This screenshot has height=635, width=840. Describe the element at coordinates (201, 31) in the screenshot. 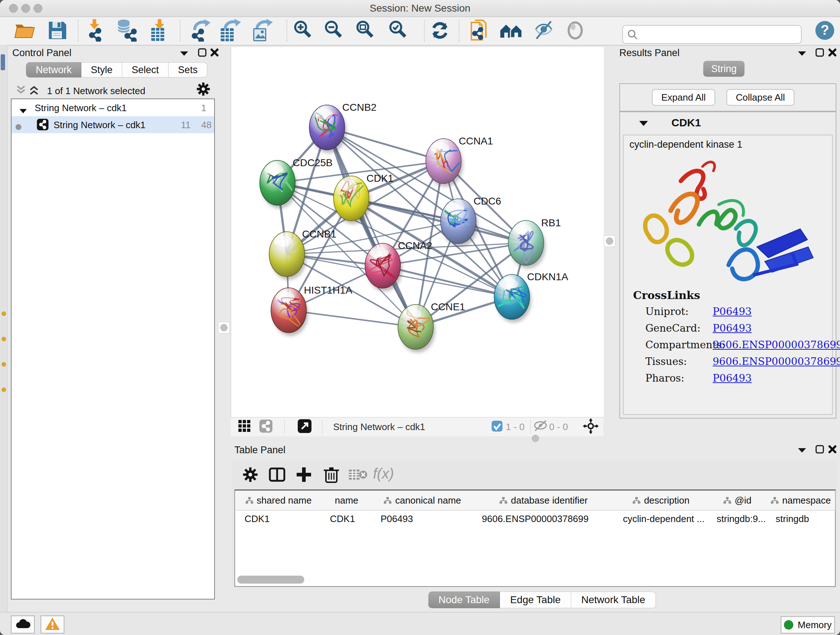

I see `toolbar-export-network-button` at that location.